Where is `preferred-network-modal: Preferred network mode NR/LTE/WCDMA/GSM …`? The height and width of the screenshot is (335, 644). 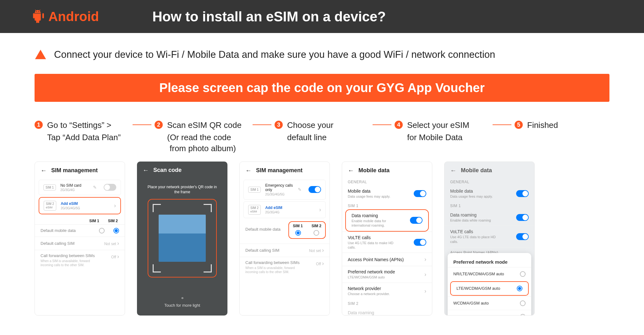 preferred-network-modal: Preferred network mode NR/LTE/WCDMA/GSM … is located at coordinates (489, 284).